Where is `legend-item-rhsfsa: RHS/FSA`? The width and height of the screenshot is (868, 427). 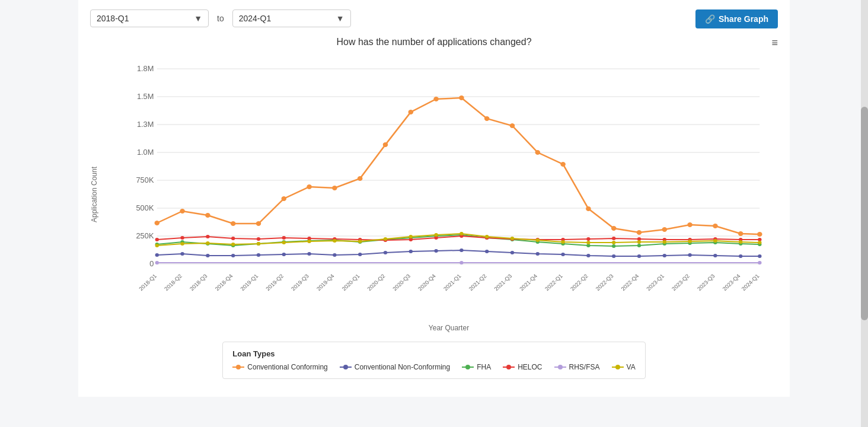
legend-item-rhsfsa: RHS/FSA is located at coordinates (577, 367).